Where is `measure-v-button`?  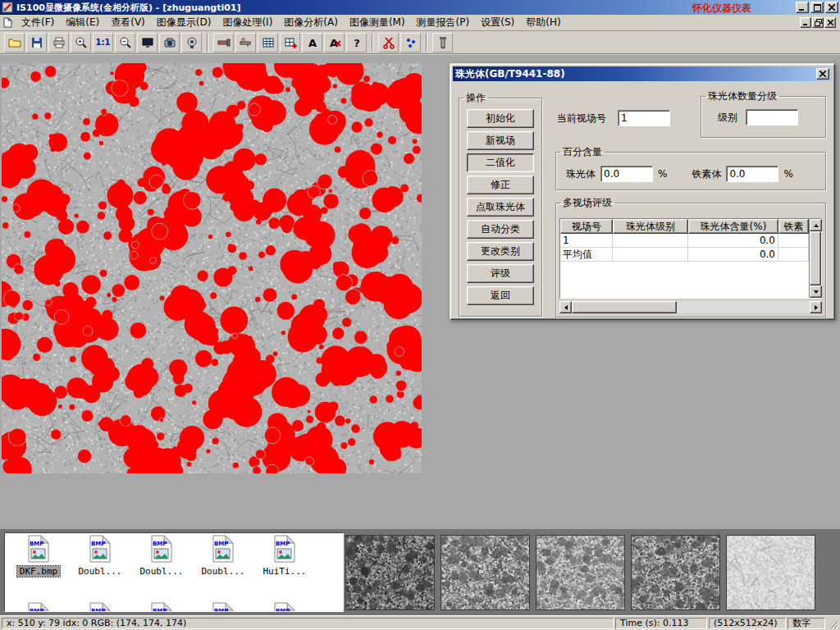
measure-v-button is located at coordinates (443, 43).